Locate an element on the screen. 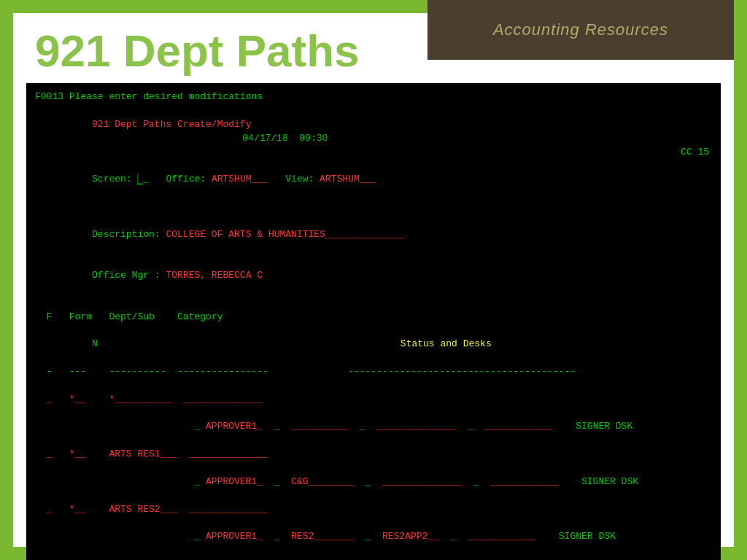 The height and width of the screenshot is (560, 747). term-row3b: _ APPROVER1_ _ RES2_______ _ RES2APP2__ … is located at coordinates (374, 537).